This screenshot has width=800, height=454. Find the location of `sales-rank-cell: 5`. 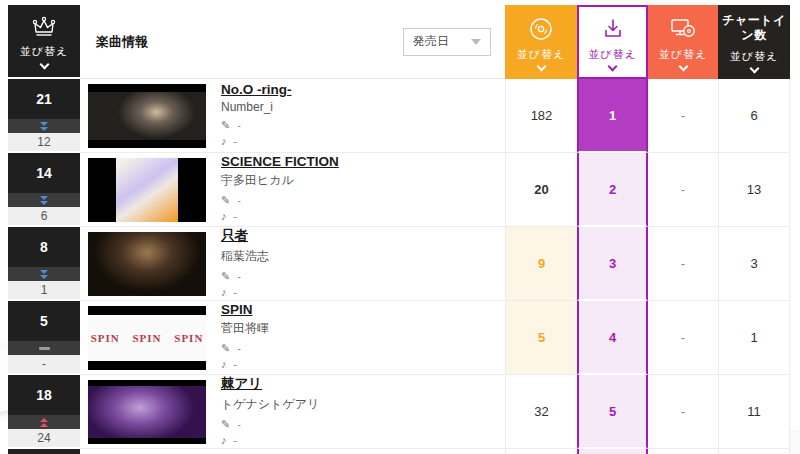

sales-rank-cell: 5 is located at coordinates (541, 338).